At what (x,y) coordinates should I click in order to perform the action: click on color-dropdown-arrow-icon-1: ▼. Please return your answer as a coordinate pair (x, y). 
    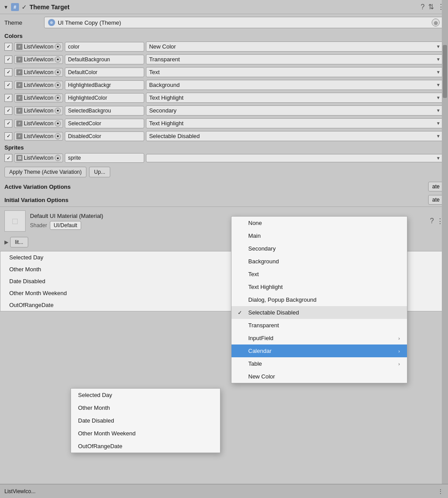
    Looking at the image, I should click on (438, 59).